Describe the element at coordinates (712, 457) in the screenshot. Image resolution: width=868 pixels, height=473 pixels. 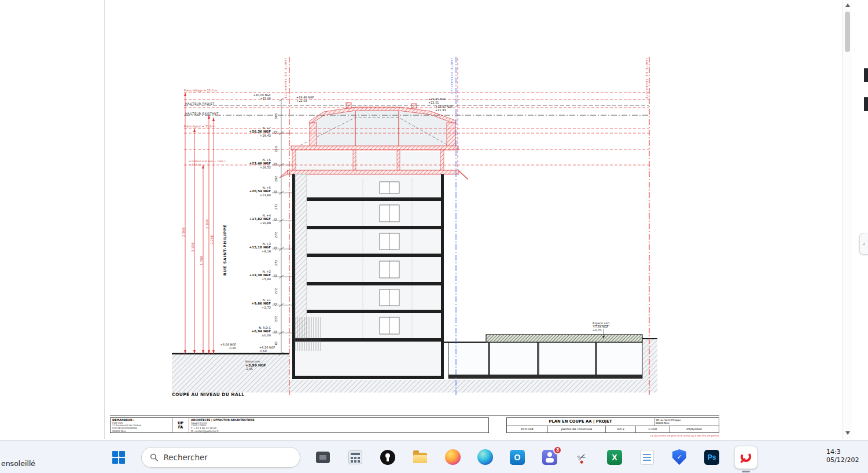
I see `taskbar-photoshop: Ps` at that location.